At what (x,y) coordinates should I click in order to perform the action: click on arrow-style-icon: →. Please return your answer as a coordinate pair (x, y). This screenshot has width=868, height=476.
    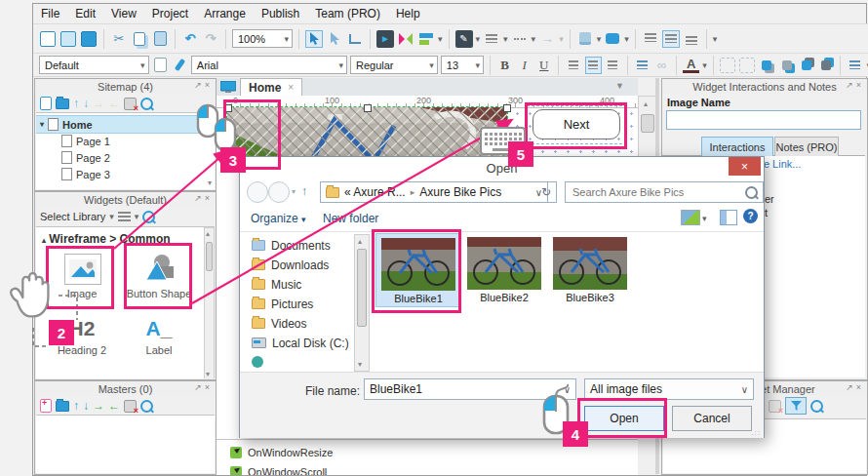
    Looking at the image, I should click on (547, 39).